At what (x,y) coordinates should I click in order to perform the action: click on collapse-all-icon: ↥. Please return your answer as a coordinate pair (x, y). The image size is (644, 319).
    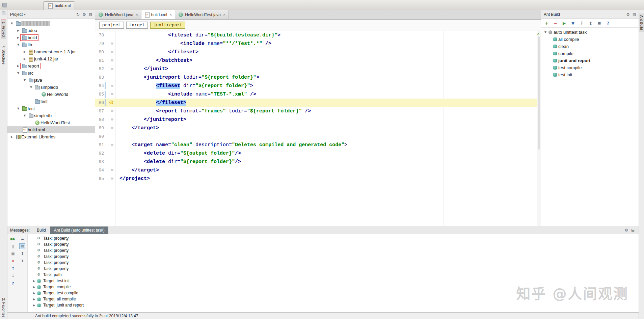
    Looking at the image, I should click on (22, 261).